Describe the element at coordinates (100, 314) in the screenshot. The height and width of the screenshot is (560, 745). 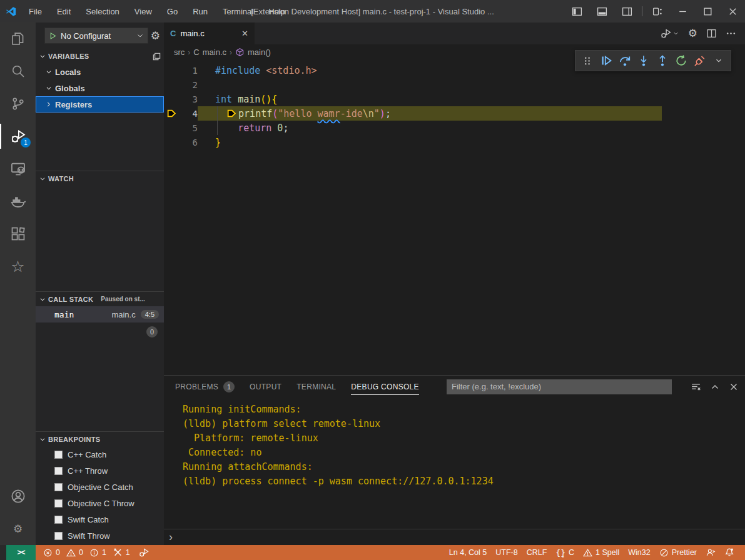
I see `call-stack-frame: mainmain.c4:5` at that location.